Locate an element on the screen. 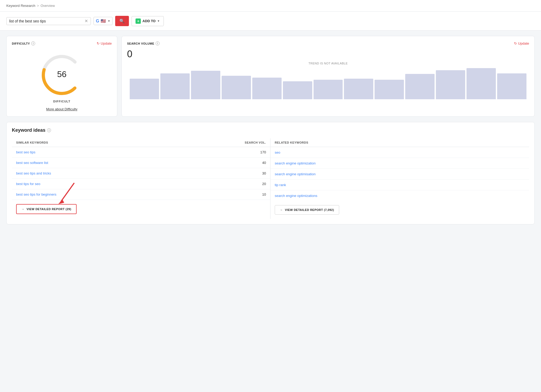  keyword-ideas-info-icon: i is located at coordinates (49, 130).